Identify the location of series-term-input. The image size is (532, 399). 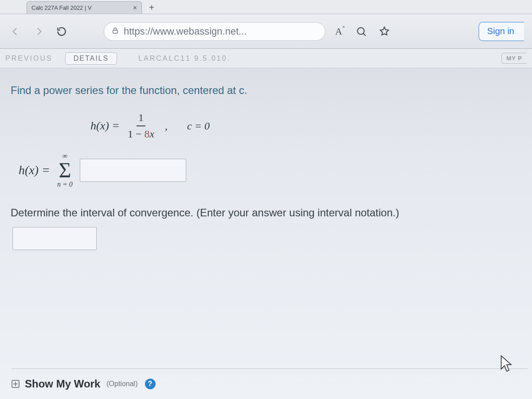
(133, 170).